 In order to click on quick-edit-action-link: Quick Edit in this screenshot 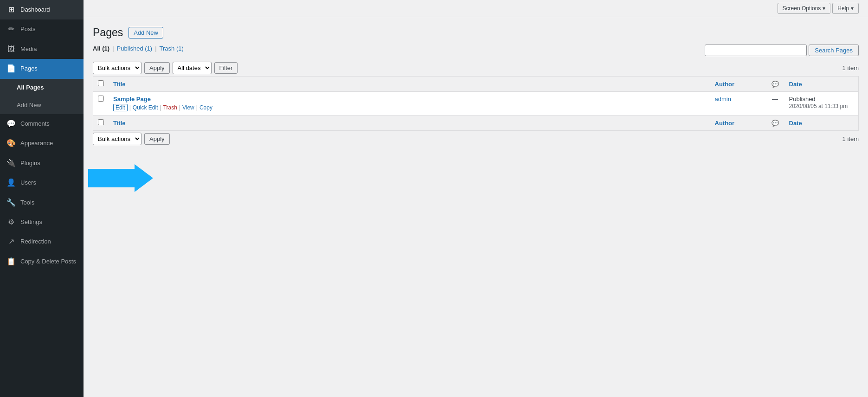, I will do `click(146, 108)`.